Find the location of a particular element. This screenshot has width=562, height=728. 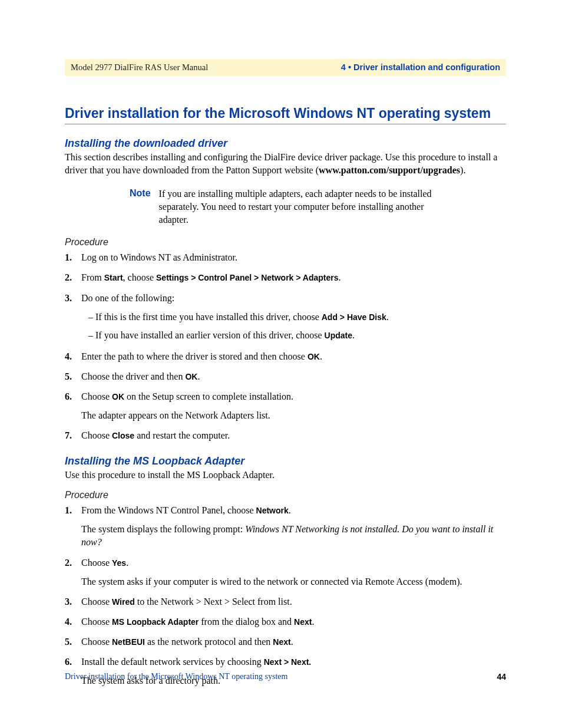

s3s1b: Add > Have Disk is located at coordinates (354, 317).